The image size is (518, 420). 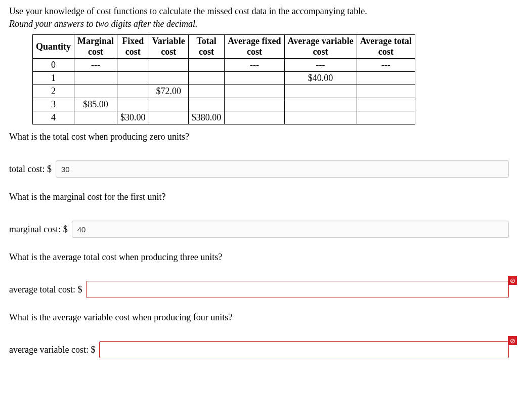 What do you see at coordinates (54, 65) in the screenshot?
I see `cell-quantity: 0` at bounding box center [54, 65].